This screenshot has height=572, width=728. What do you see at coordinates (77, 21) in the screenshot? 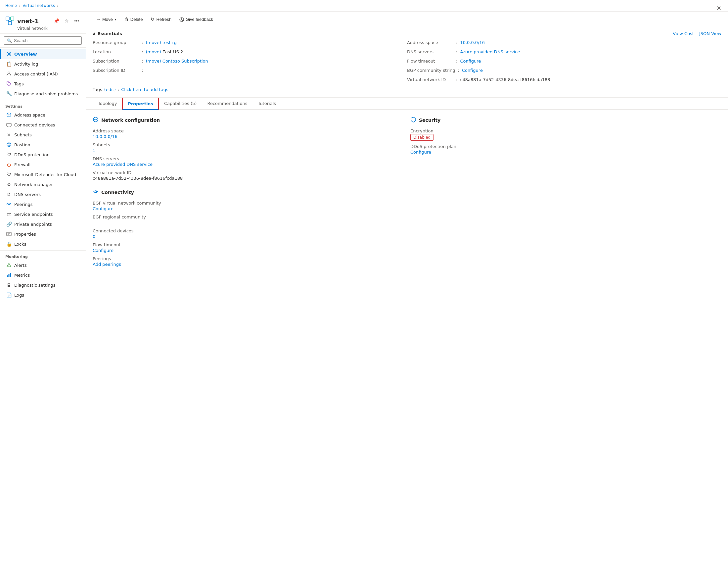
I see `more-button: •••` at bounding box center [77, 21].